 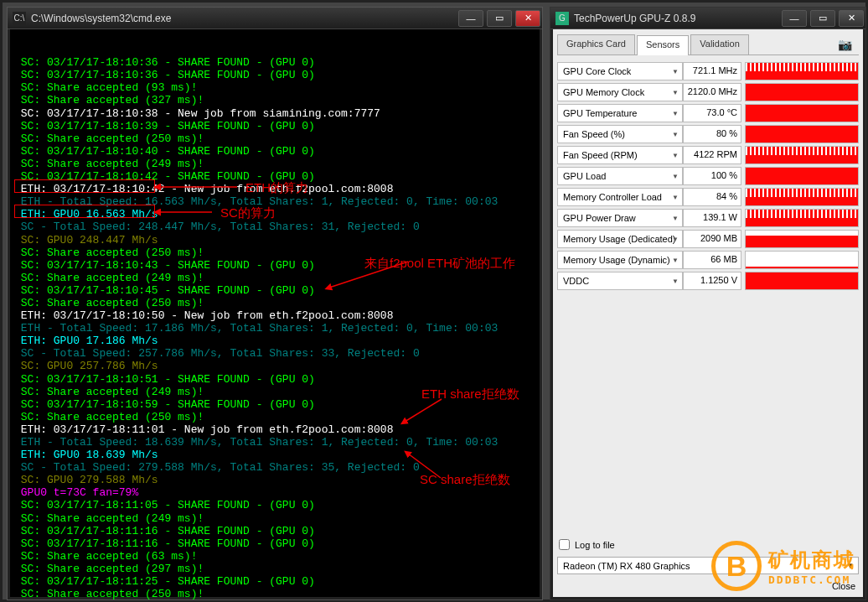 What do you see at coordinates (712, 260) in the screenshot?
I see `sensor-value: 66 MB` at bounding box center [712, 260].